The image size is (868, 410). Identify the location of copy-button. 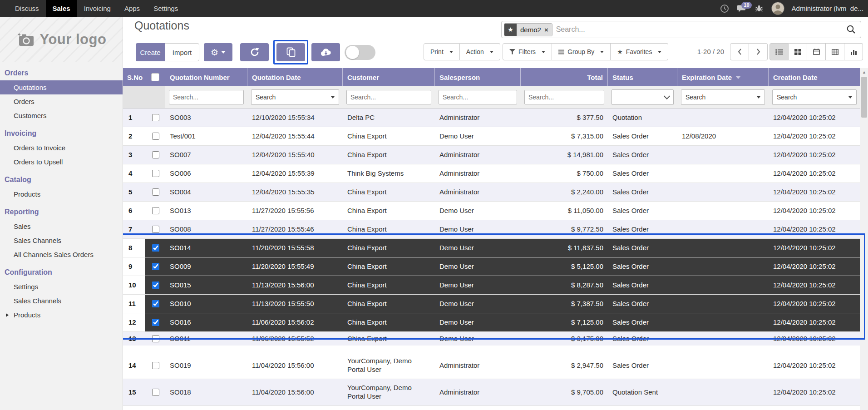
(291, 52).